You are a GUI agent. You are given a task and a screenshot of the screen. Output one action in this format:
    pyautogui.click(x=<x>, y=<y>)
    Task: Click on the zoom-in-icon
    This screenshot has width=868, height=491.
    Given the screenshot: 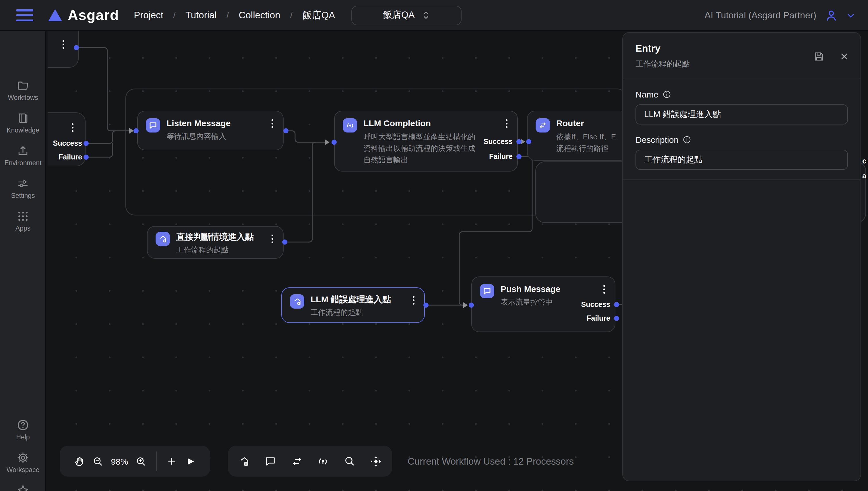 What is the action you would take?
    pyautogui.click(x=141, y=461)
    